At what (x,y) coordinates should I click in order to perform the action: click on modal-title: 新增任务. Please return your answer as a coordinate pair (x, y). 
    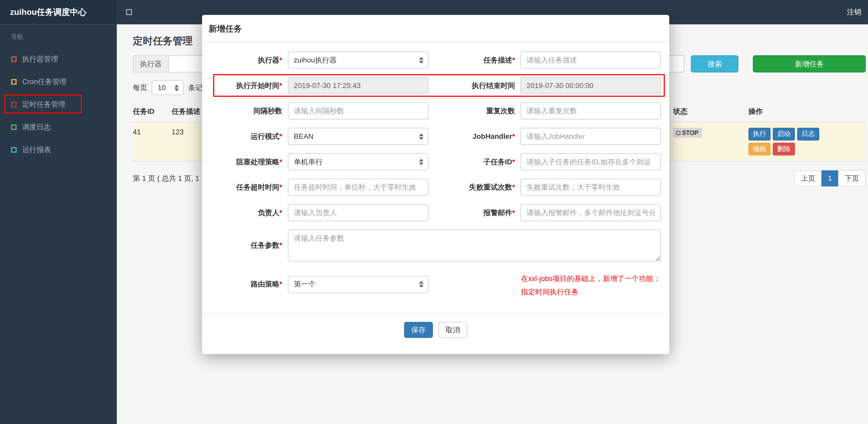
    Looking at the image, I should click on (436, 29).